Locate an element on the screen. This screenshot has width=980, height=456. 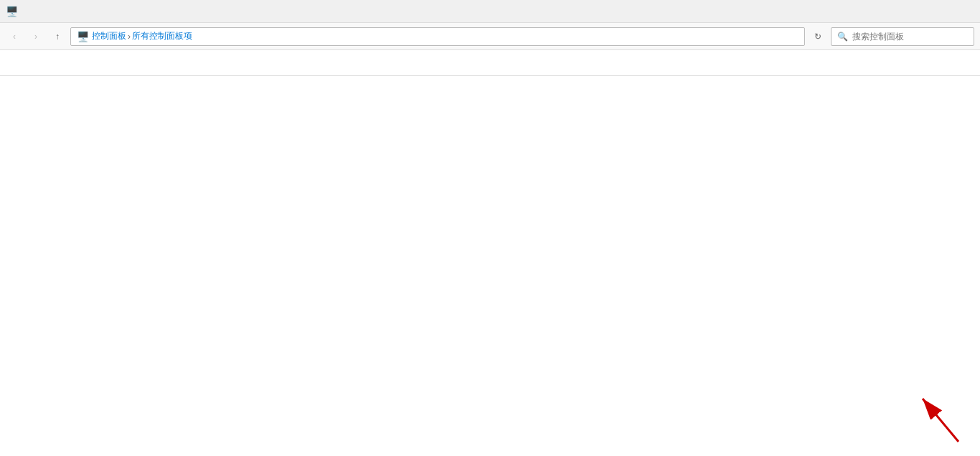
refresh-button: ↻ is located at coordinates (818, 37).